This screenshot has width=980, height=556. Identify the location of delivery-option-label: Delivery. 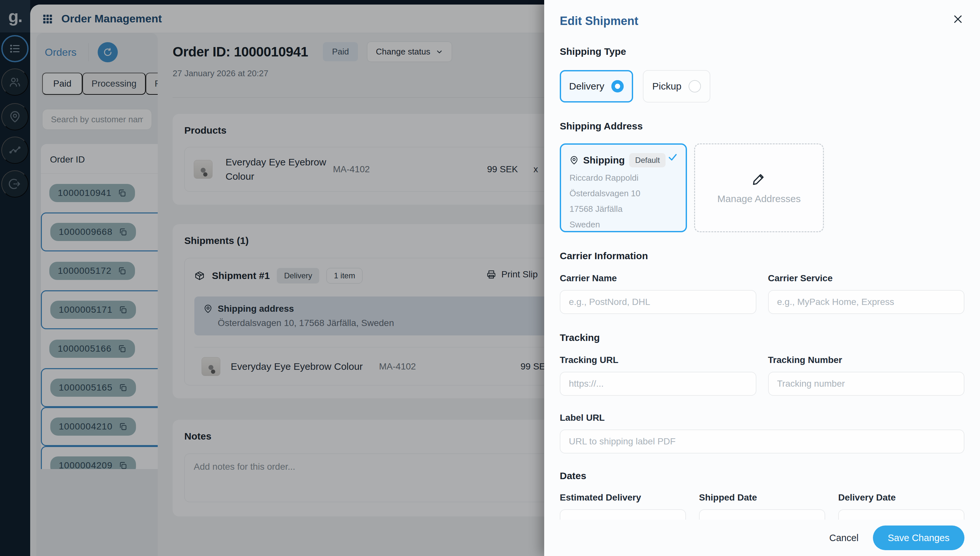
(587, 86).